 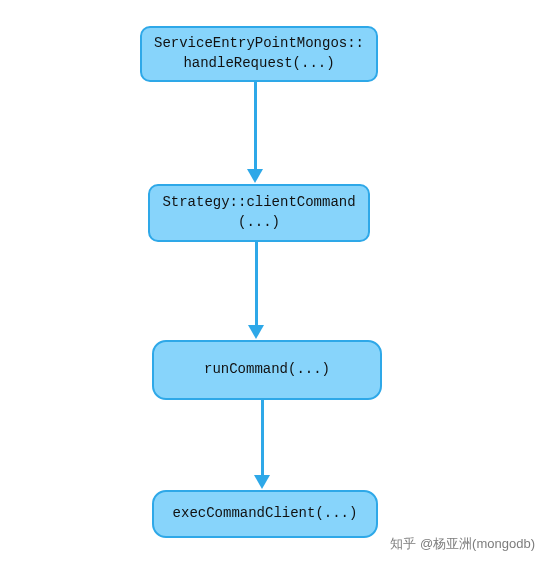 I want to click on flow-node-run-command: runCommand(...), so click(x=267, y=370).